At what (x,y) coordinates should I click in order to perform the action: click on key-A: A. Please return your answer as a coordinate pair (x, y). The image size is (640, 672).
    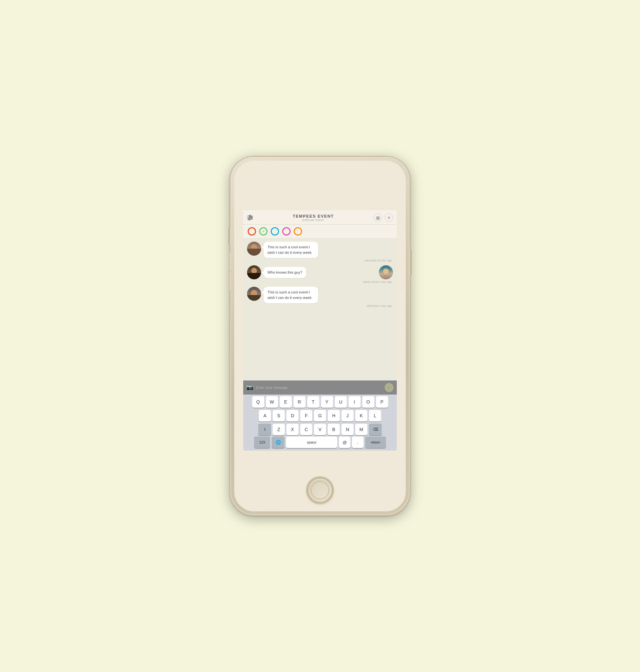
    Looking at the image, I should click on (265, 415).